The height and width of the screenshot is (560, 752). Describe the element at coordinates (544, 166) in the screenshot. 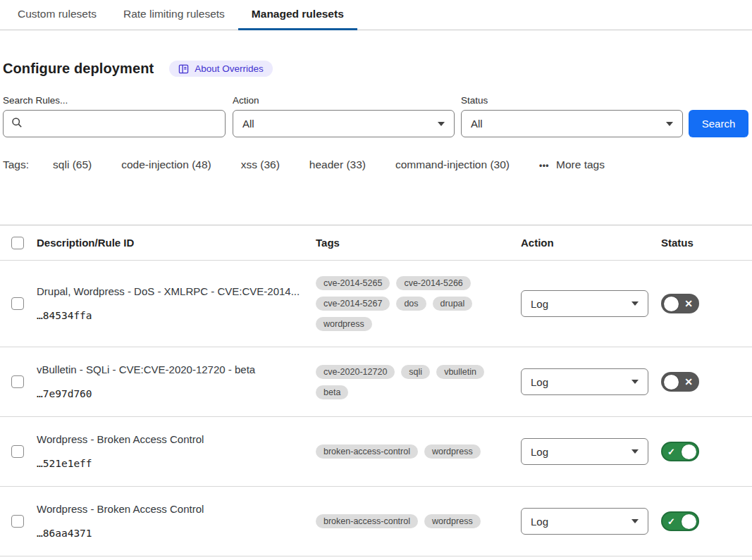

I see `ellipsis-icon: •••` at that location.